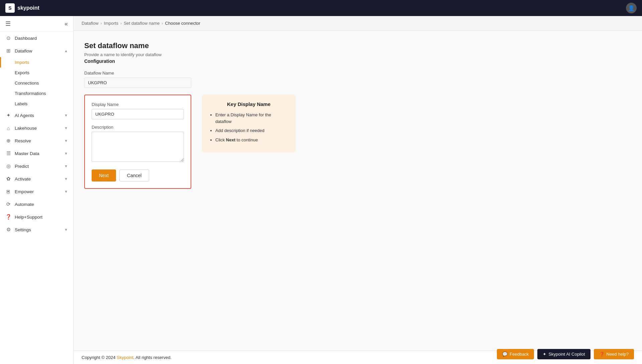 The image size is (642, 364). I want to click on breadcrumb-sep-1: ›, so click(101, 23).